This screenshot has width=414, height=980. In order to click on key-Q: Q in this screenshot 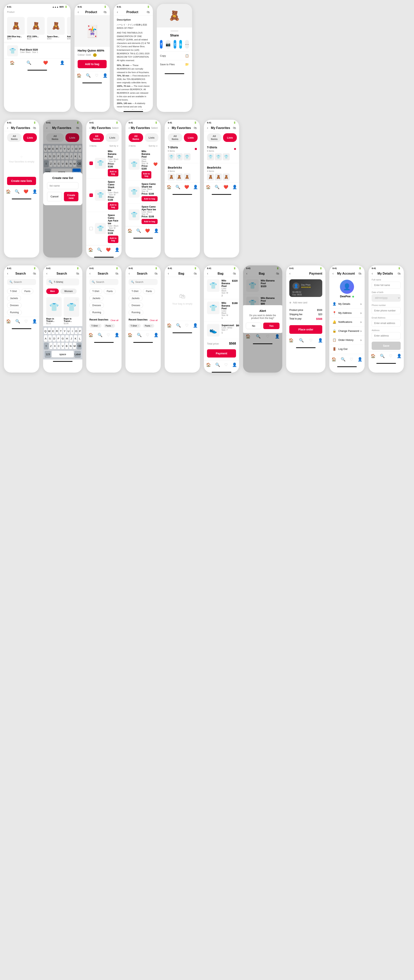, I will do `click(46, 331)`.